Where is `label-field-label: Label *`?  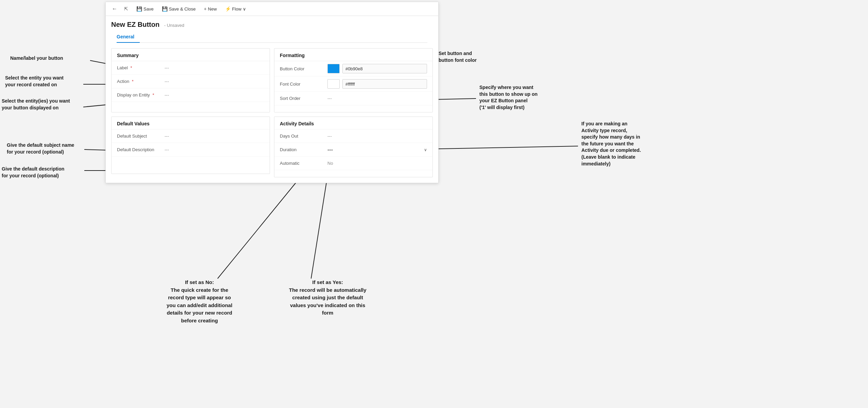 label-field-label: Label * is located at coordinates (141, 68).